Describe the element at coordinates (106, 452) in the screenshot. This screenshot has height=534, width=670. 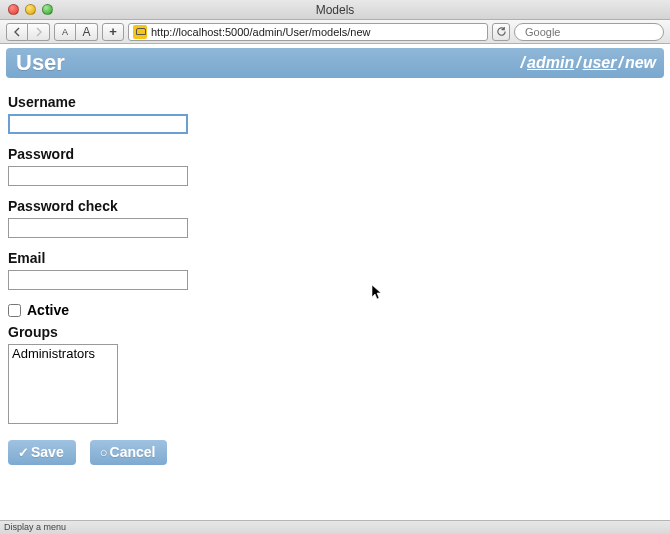
I see `form-buttons: ✓ Save ○ Cancel` at that location.